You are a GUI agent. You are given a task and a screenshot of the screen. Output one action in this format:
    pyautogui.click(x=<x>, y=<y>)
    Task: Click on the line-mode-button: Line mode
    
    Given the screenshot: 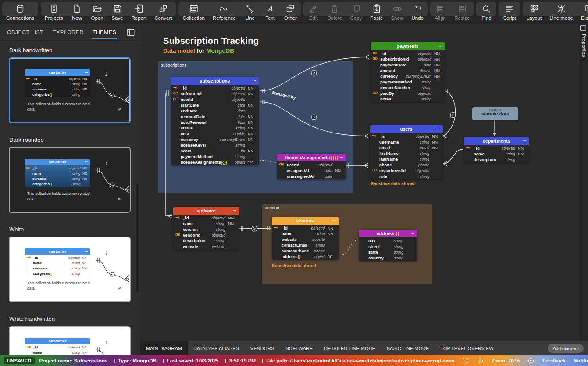 What is the action you would take?
    pyautogui.click(x=561, y=12)
    